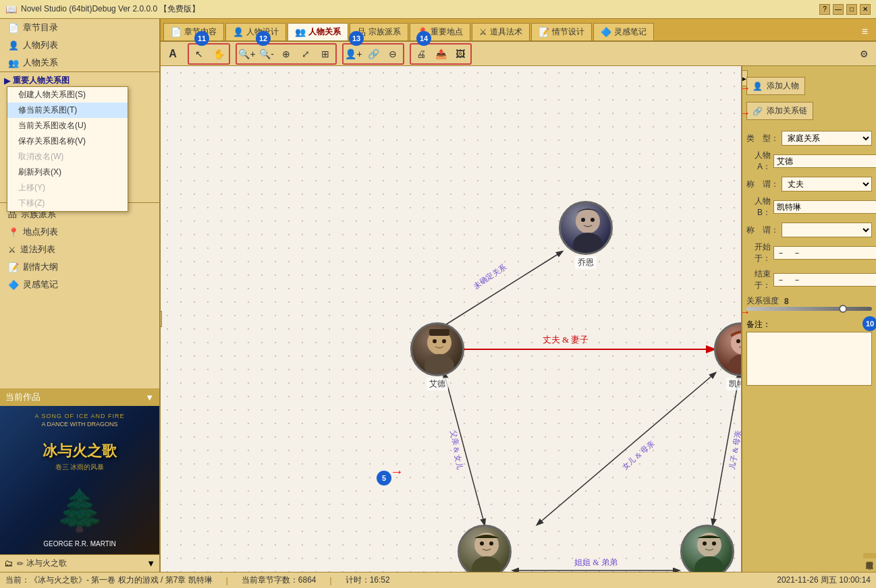 The height and width of the screenshot is (588, 876). I want to click on tab-spells: ⚔ 道具法术, so click(501, 32).